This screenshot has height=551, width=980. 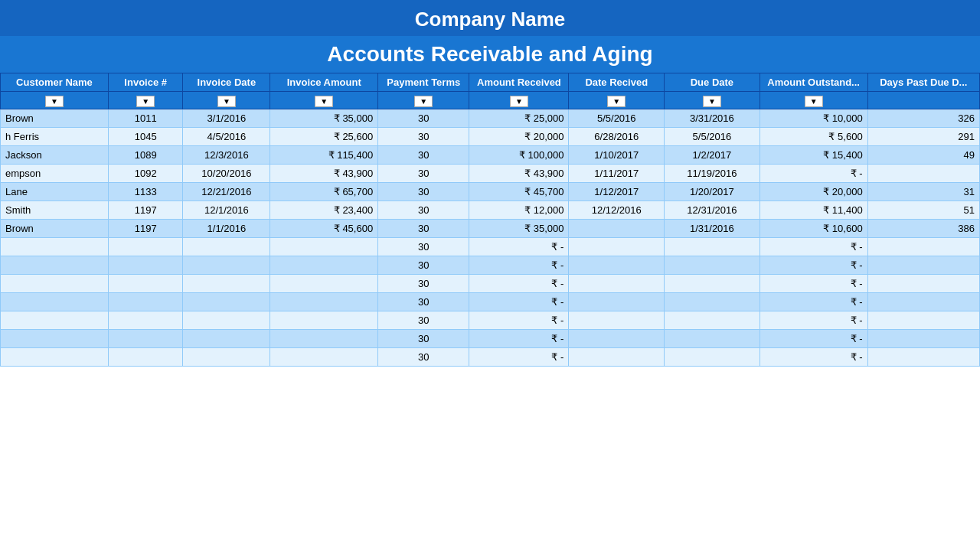 I want to click on table-row: Brown11971/1/2016₹ 45,60030₹ 35,0001/31/…, so click(x=490, y=229).